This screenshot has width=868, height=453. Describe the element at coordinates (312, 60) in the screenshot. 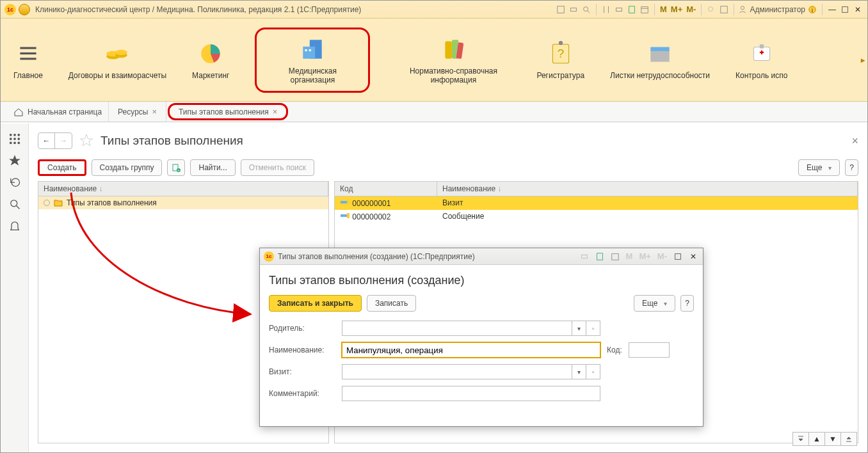

I see `nav-med-org: Медицинская организация` at that location.